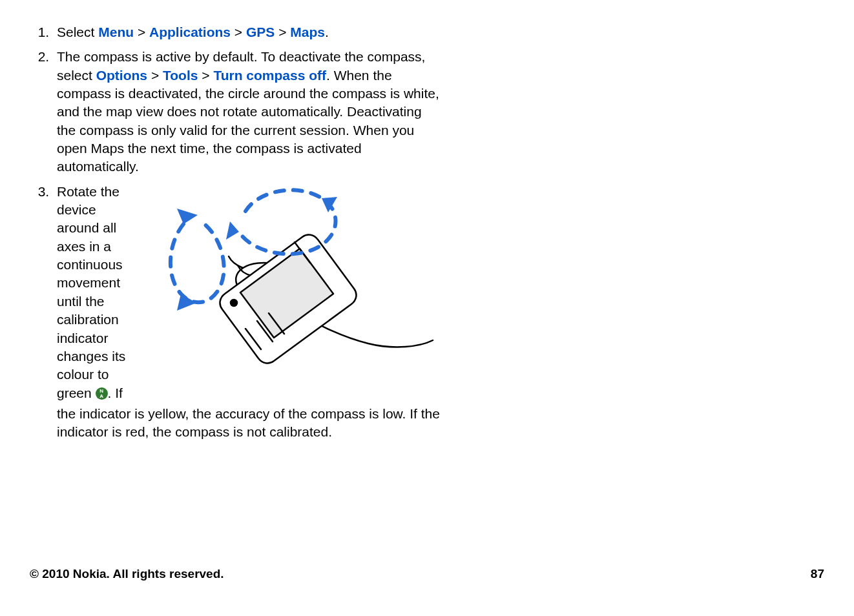 This screenshot has width=854, height=616. Describe the element at coordinates (248, 121) in the screenshot. I see `step-2-text-b: . When the compass is deactivated, the c…` at that location.